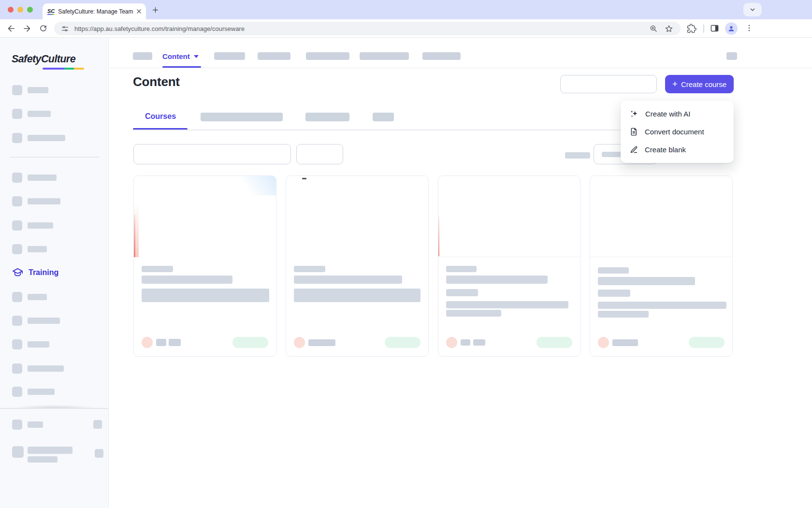  I want to click on pen-icon, so click(634, 150).